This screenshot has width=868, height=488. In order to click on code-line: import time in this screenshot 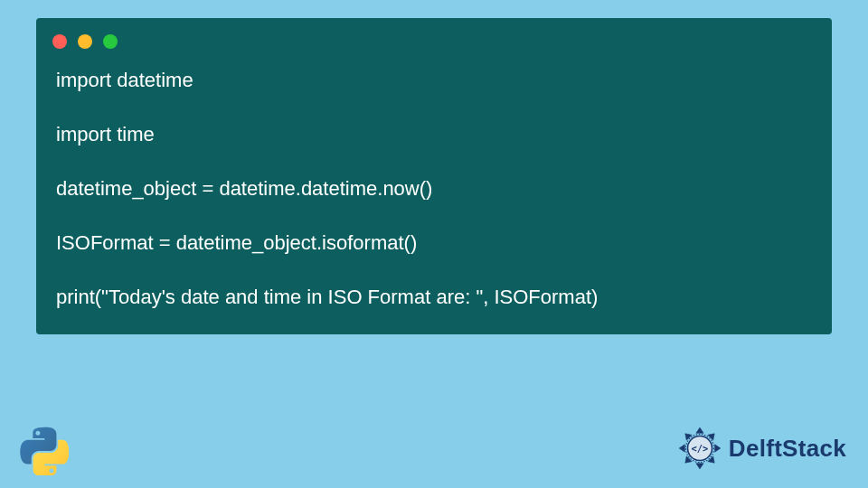, I will do `click(434, 135)`.